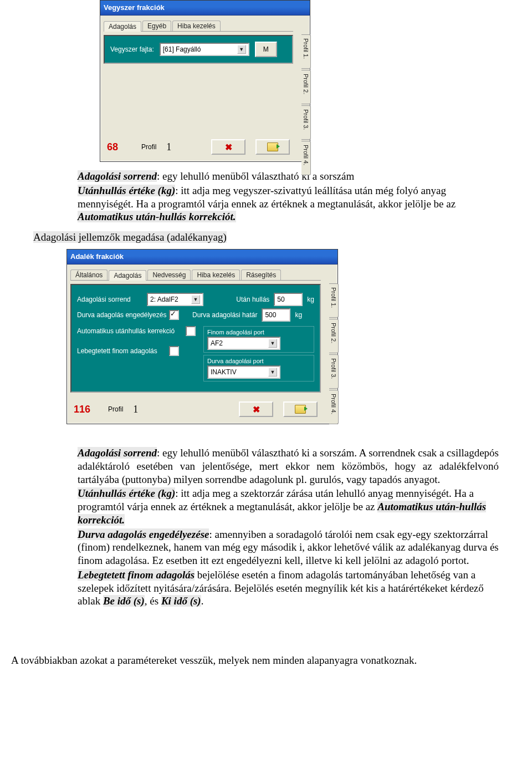  Describe the element at coordinates (259, 332) in the screenshot. I see `label-finom-port: Finom adagolási port` at that location.